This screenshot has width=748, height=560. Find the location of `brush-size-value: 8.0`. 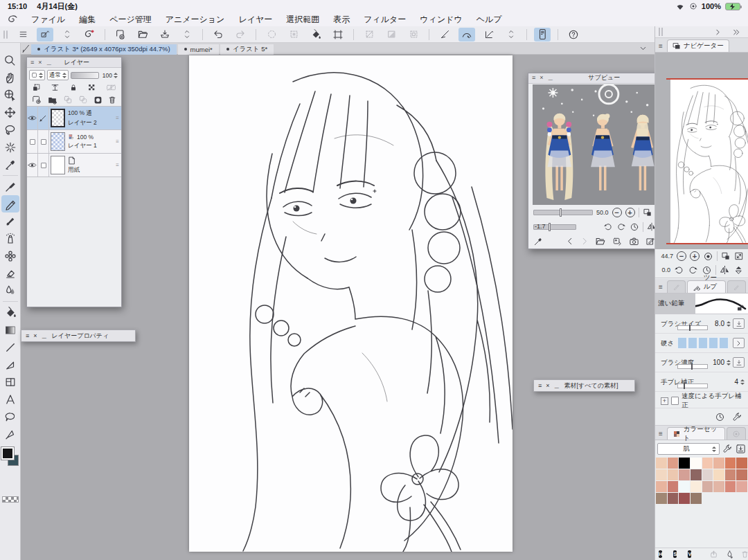

brush-size-value: 8.0 is located at coordinates (720, 324).